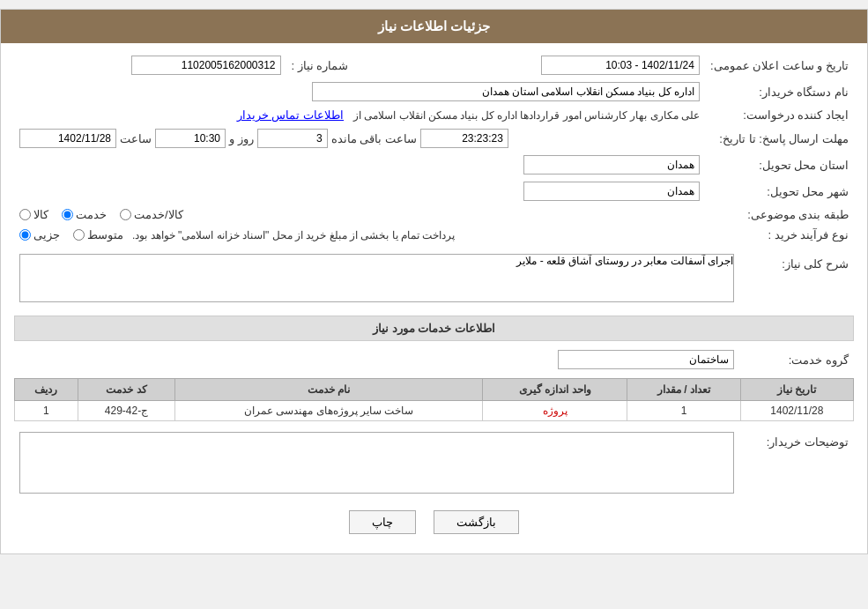 This screenshot has width=868, height=609. What do you see at coordinates (330, 390) in the screenshot?
I see `col-name: نام خدمت` at bounding box center [330, 390].